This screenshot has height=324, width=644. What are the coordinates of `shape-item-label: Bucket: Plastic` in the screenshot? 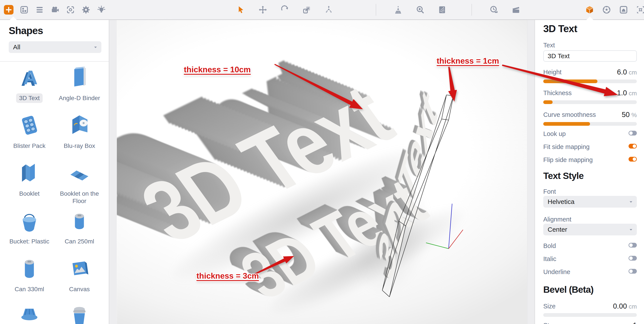 It's located at (30, 242).